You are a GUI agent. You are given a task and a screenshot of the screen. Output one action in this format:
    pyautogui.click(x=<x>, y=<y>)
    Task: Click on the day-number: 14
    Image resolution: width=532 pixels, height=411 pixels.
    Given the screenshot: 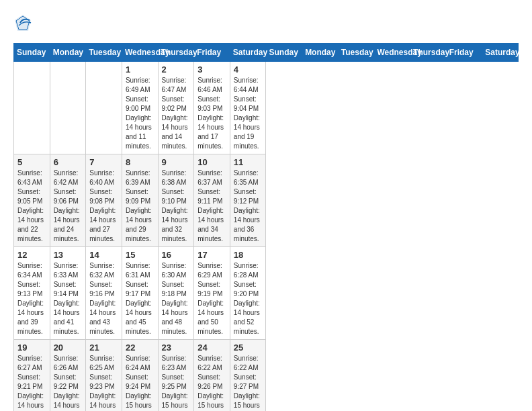 What is the action you would take?
    pyautogui.click(x=103, y=255)
    